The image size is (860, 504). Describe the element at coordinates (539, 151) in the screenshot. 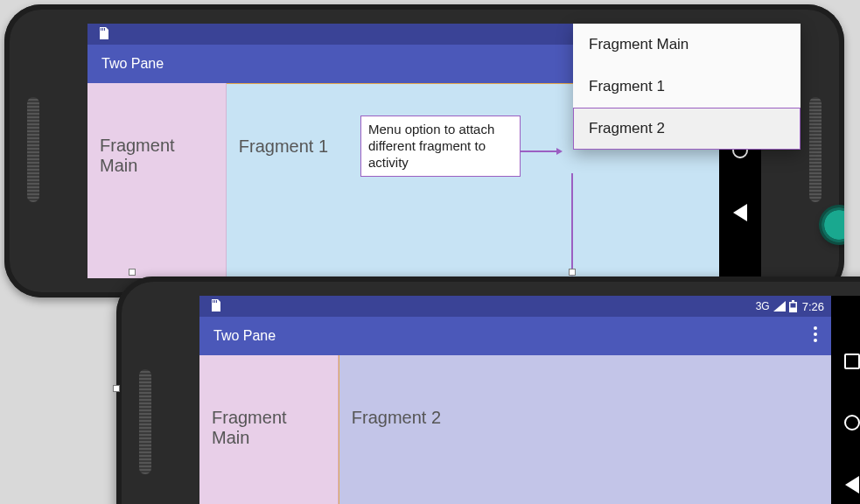

I see `annotation-arrow-to-menu` at that location.